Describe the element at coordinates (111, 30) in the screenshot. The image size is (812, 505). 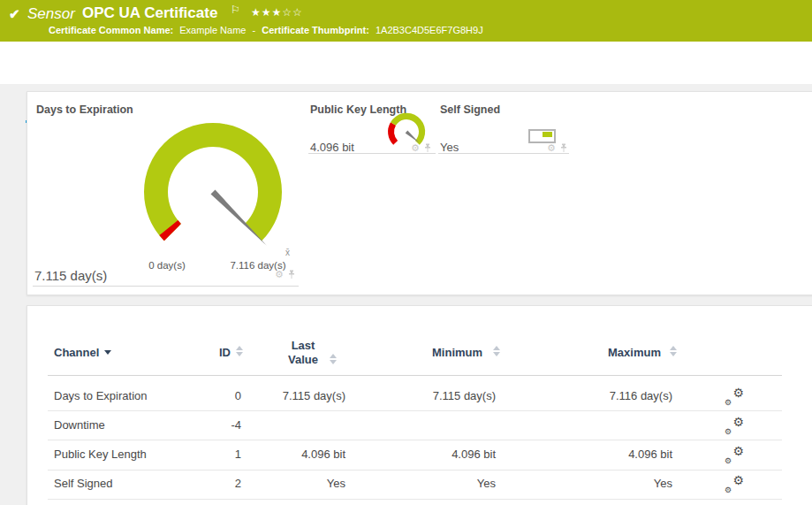
I see `common-name-label: Certificate Common Name:` at that location.